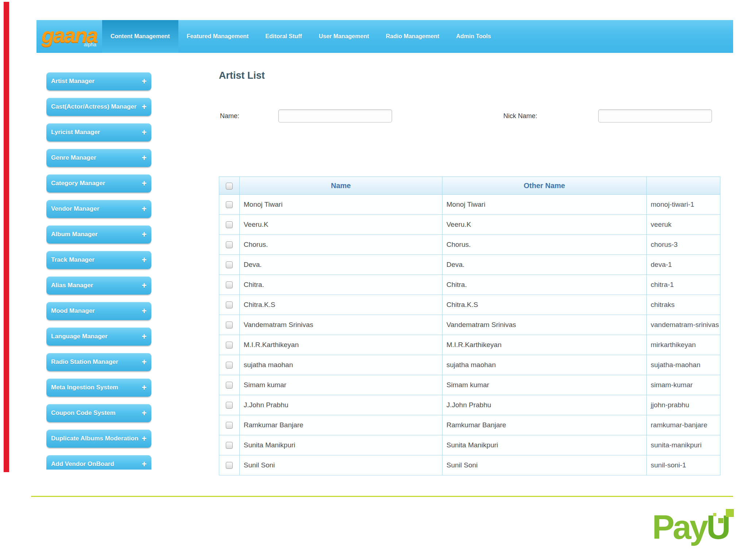 The width and height of the screenshot is (747, 560). Describe the element at coordinates (473, 36) in the screenshot. I see `tab-admin-tools: Admin Tools` at that location.